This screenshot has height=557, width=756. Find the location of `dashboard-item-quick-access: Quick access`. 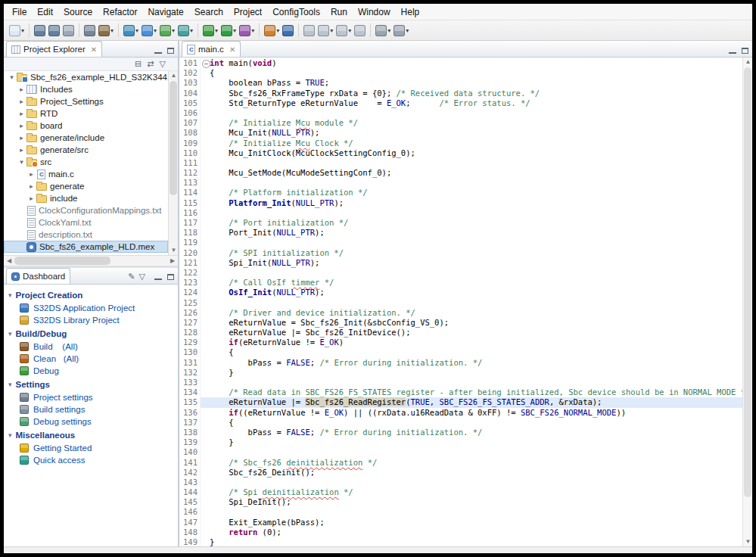

dashboard-item-quick-access: Quick access is located at coordinates (91, 460).